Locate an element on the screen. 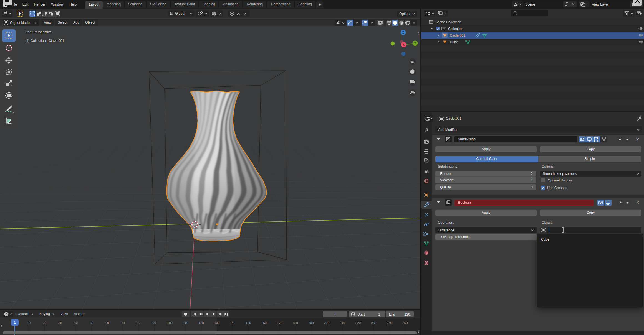  svg-text: Object Mode is located at coordinates (20, 23).